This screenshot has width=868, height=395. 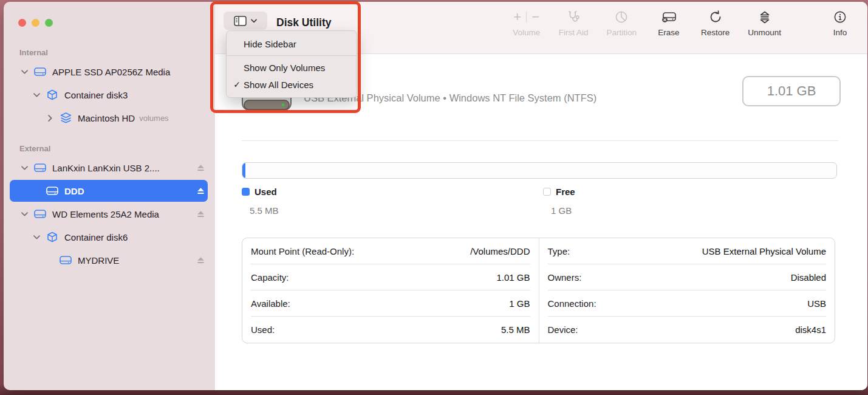 What do you see at coordinates (106, 168) in the screenshot?
I see `sidebar-item-label: LanKxin LanKxin USB 2....` at bounding box center [106, 168].